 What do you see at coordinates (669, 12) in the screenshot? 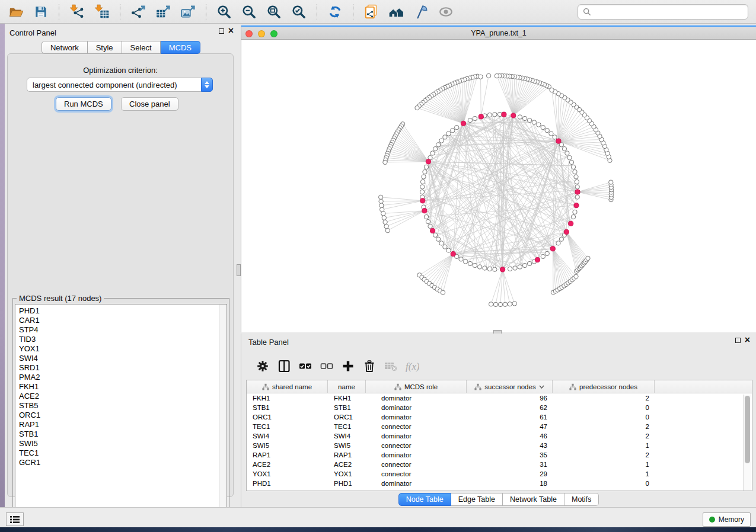
I see `search-input` at bounding box center [669, 12].